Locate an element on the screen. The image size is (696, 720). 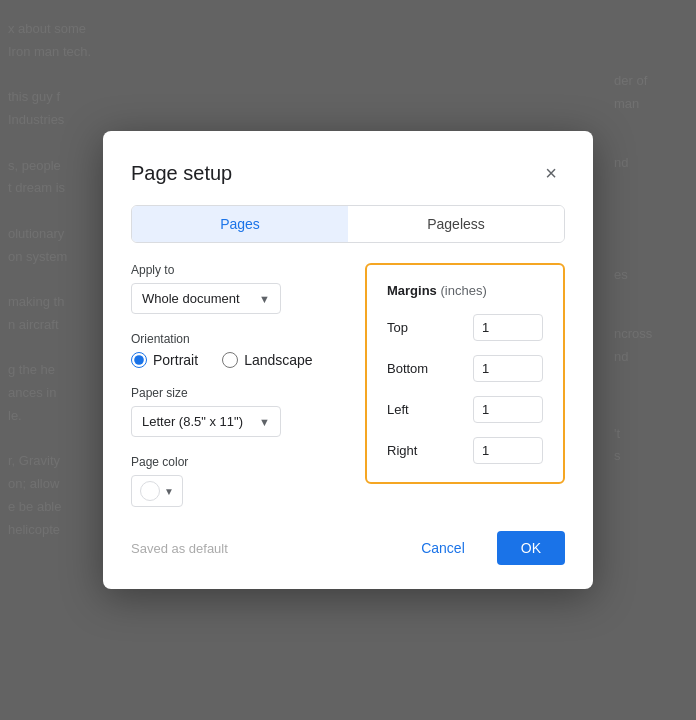
cancel-button: Cancel is located at coordinates (443, 548).